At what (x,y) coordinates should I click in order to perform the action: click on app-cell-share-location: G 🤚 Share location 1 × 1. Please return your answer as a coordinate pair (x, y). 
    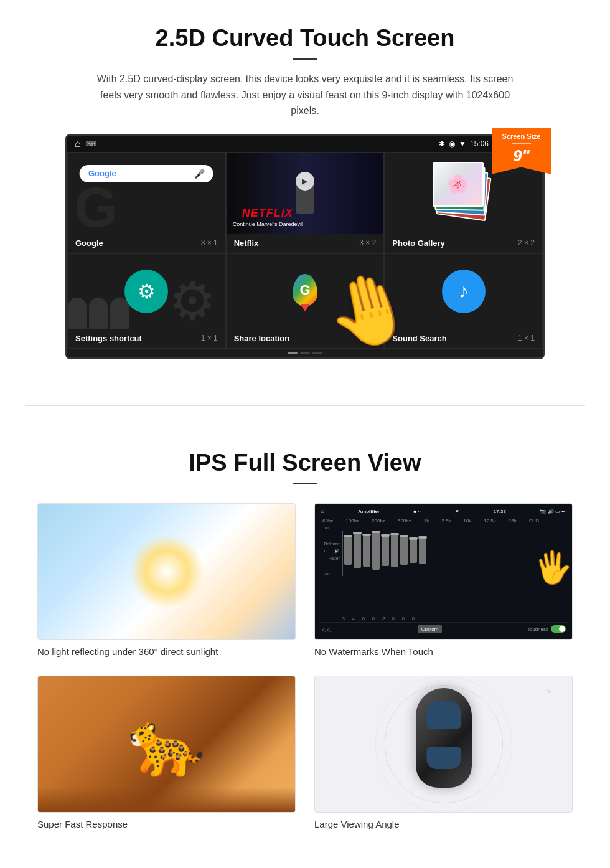
    Looking at the image, I should click on (305, 301).